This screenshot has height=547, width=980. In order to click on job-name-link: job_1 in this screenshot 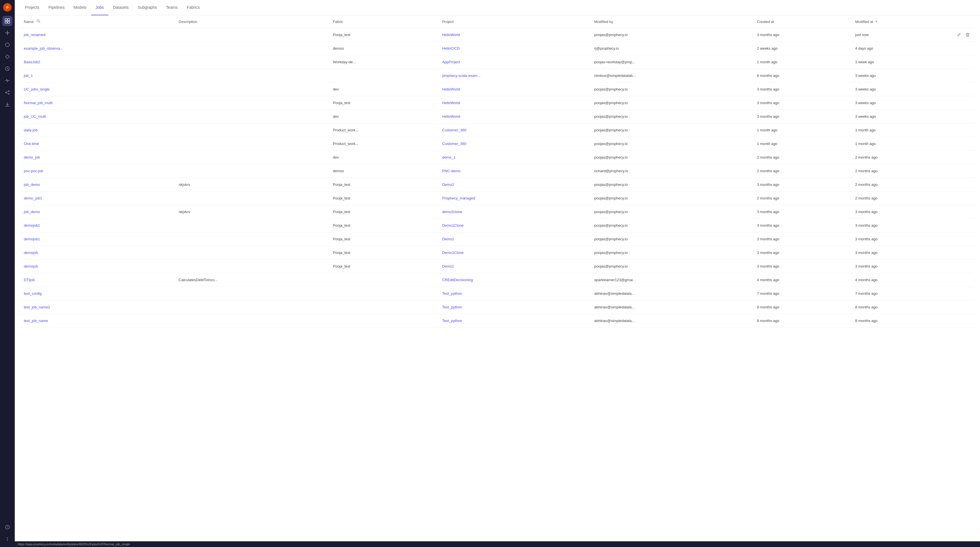, I will do `click(29, 75)`.